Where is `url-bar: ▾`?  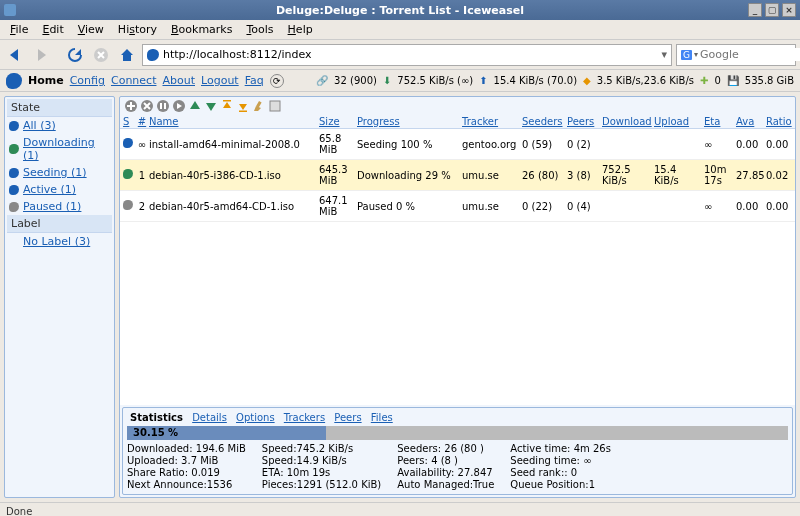
url-bar: ▾ is located at coordinates (407, 55).